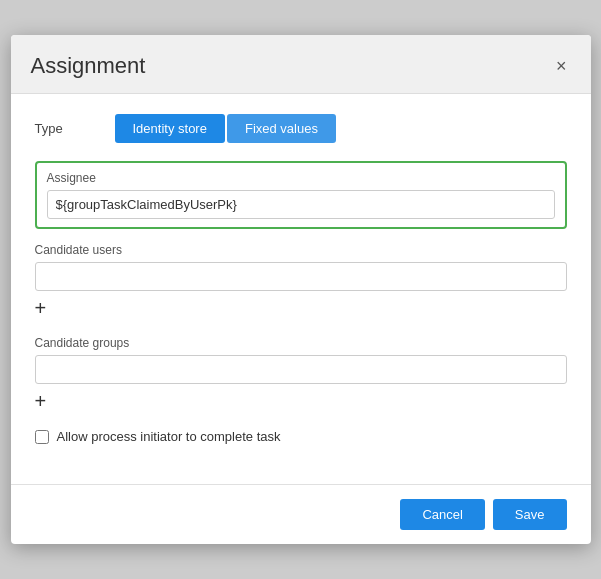 This screenshot has height=579, width=601. I want to click on dialog-footer: Cancel Save, so click(301, 514).